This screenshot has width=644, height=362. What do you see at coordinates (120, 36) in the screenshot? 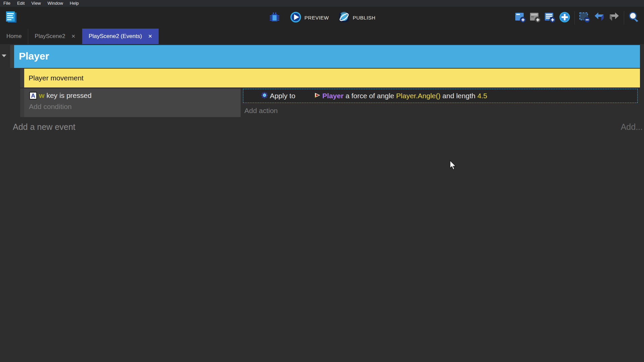
I see `tab-playscene2-events: PlayScene2 (Events) ✕` at bounding box center [120, 36].